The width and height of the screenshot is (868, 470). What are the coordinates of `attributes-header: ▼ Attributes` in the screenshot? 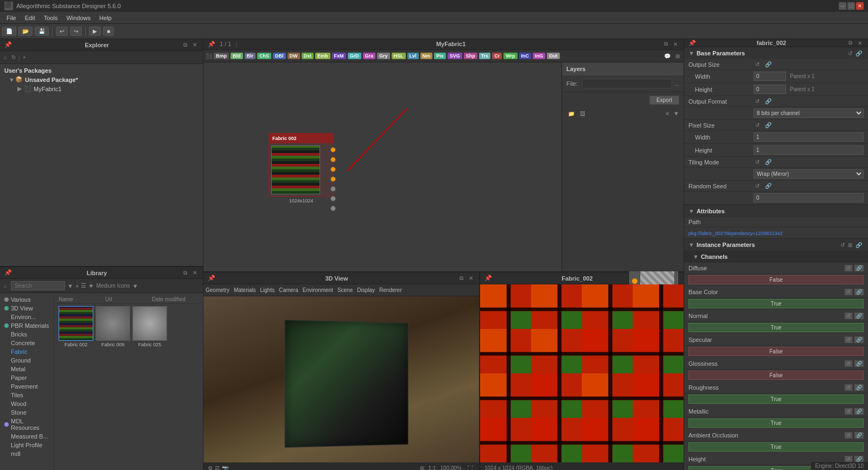 It's located at (776, 211).